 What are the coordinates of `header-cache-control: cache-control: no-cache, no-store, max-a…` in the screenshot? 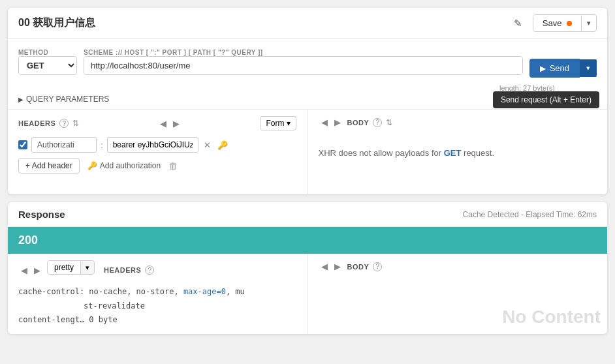 It's located at (158, 292).